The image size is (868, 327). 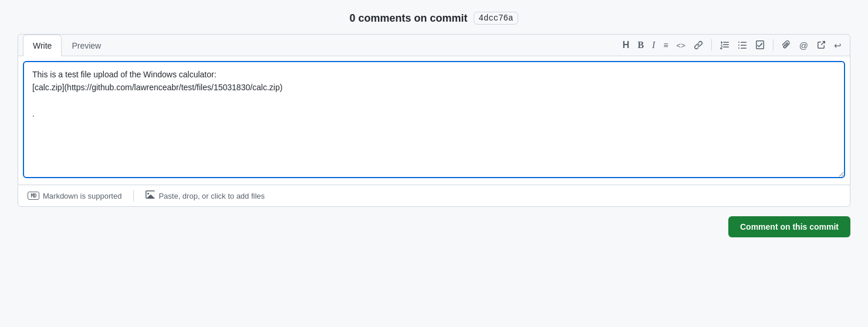 What do you see at coordinates (641, 45) in the screenshot?
I see `bold-button: B` at bounding box center [641, 45].